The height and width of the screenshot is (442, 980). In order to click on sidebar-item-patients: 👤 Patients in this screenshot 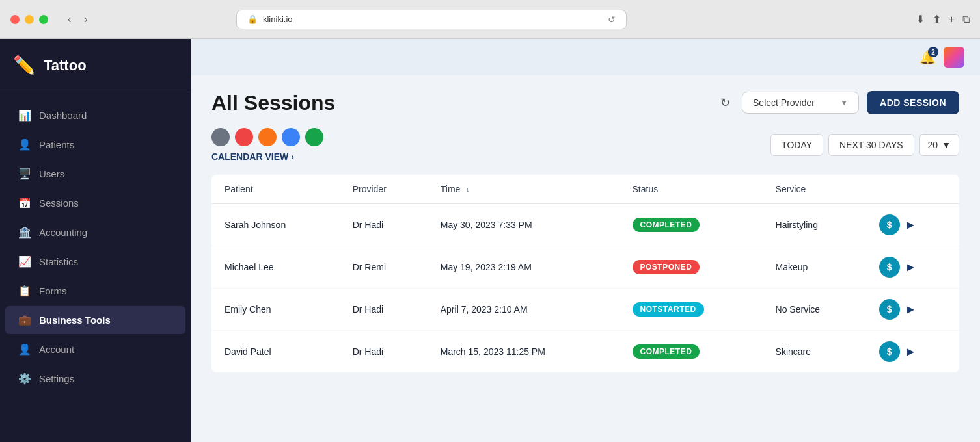, I will do `click(95, 144)`.